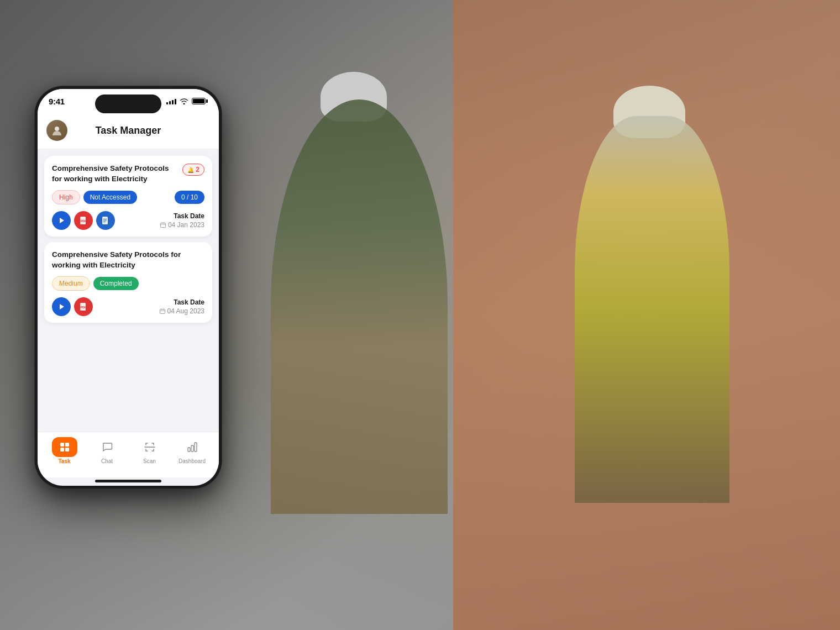 The width and height of the screenshot is (840, 630). What do you see at coordinates (186, 101) in the screenshot?
I see `status-icons` at bounding box center [186, 101].